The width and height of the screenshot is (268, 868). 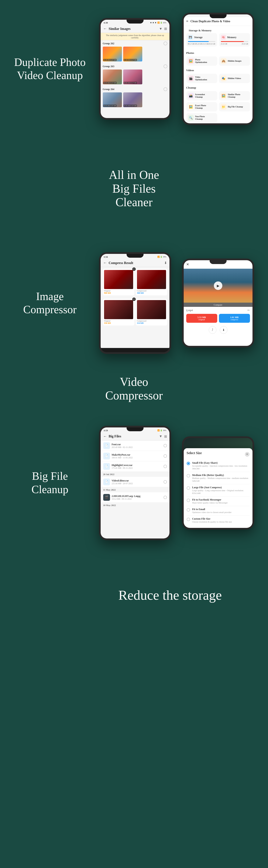 I want to click on group-263-circle, so click(x=165, y=66).